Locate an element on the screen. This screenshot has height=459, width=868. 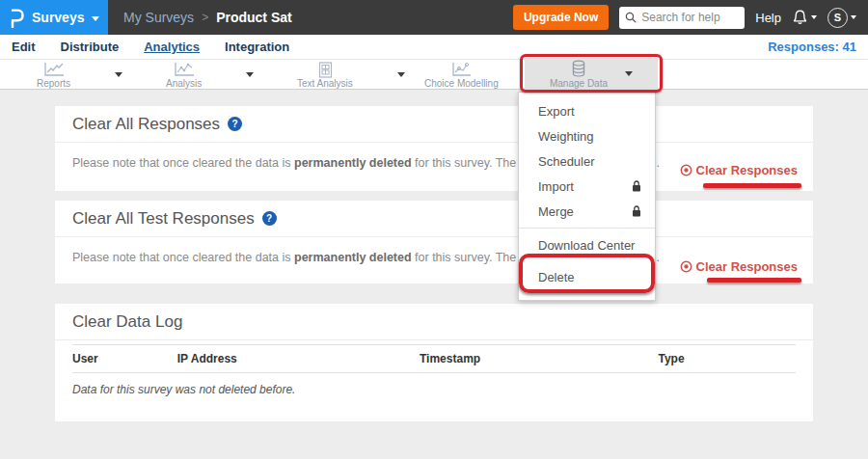
menu-item-label: Scheduler is located at coordinates (567, 162).